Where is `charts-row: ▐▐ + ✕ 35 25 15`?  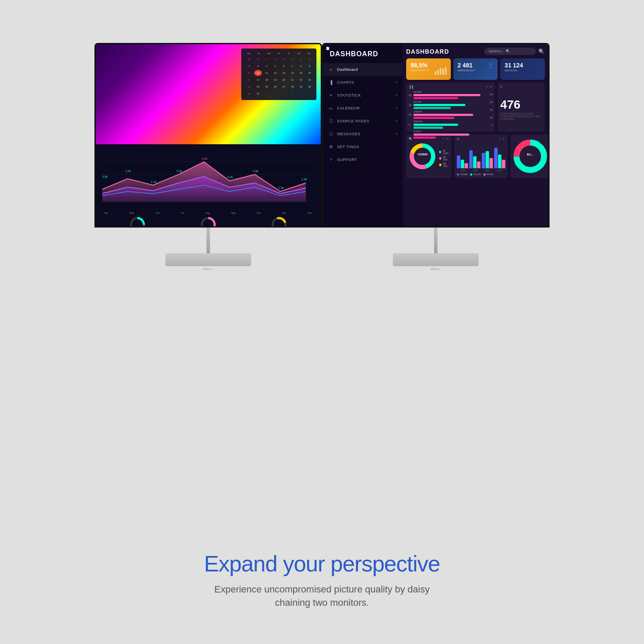
charts-row: ▐▐ + ✕ 35 25 15 is located at coordinates (476, 107).